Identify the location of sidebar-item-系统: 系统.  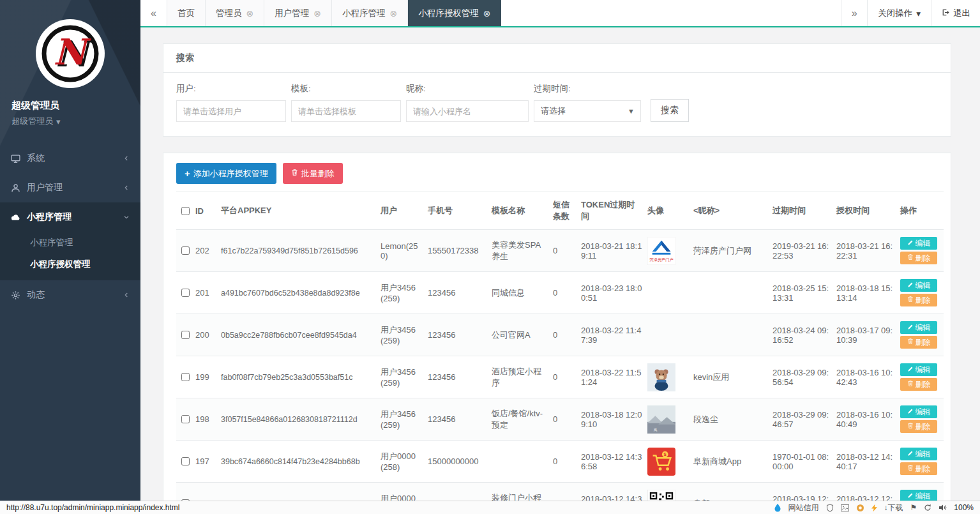
(70, 158).